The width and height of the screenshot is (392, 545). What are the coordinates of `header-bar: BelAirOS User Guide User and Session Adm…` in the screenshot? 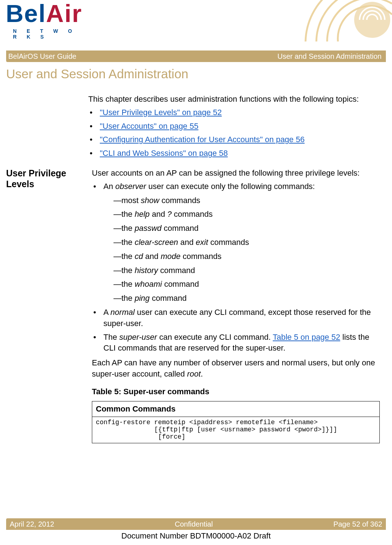 It's located at (196, 56).